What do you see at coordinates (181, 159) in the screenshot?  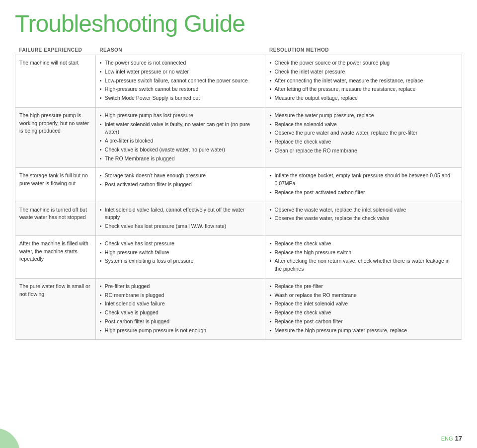 I see `reason-item: The RO Membrane is plugged` at bounding box center [181, 159].